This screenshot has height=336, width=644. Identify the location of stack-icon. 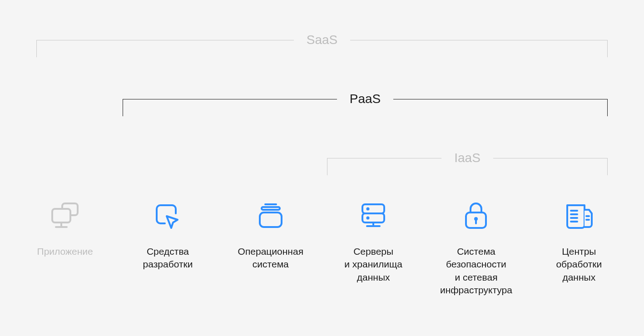
(271, 216).